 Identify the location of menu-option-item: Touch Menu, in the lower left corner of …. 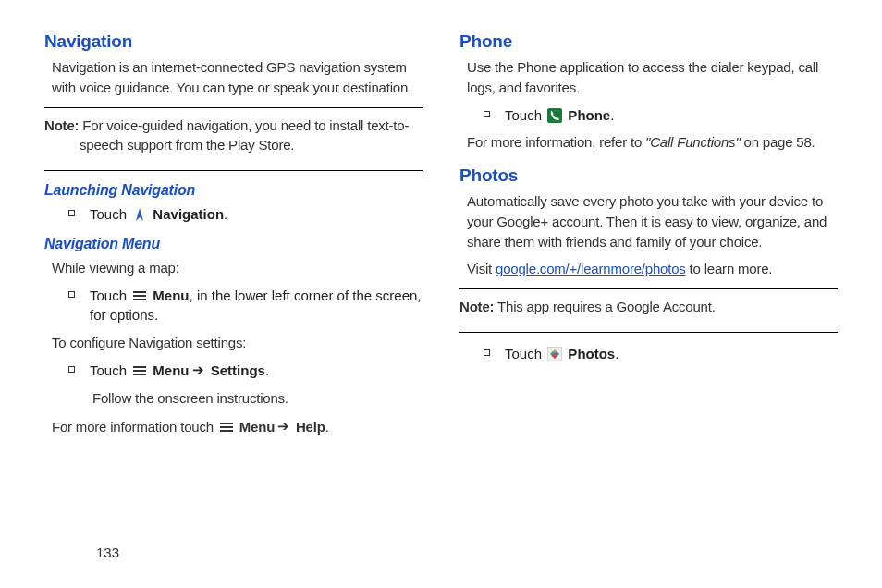
(246, 306).